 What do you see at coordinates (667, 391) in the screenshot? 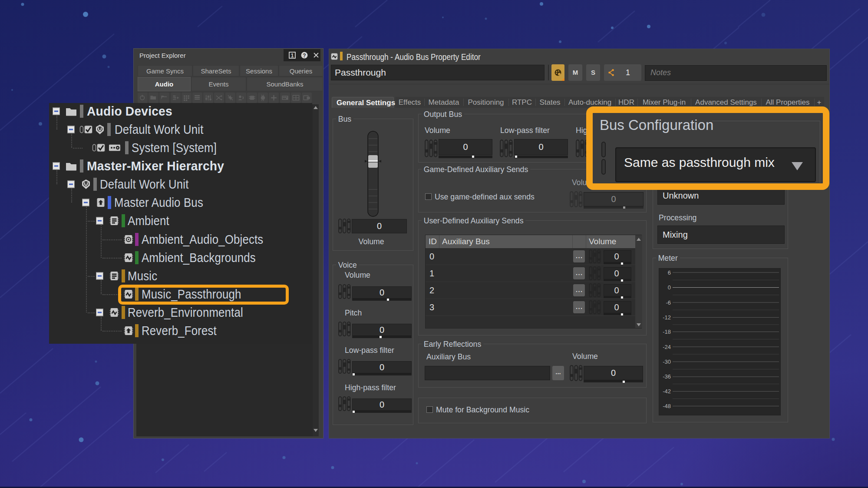
I see `svg-text: -42` at bounding box center [667, 391].